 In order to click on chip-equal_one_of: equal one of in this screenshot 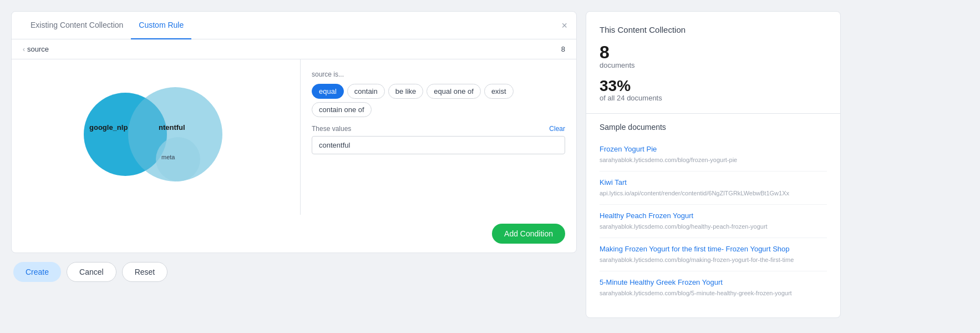, I will do `click(454, 91)`.